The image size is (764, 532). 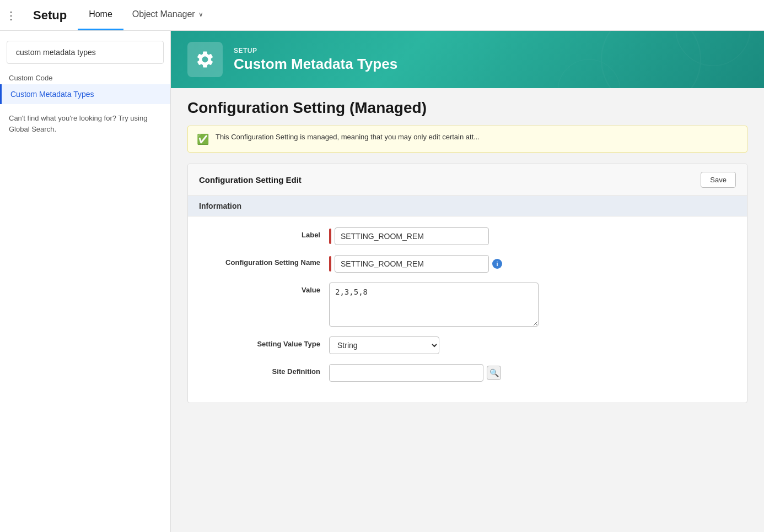 I want to click on info-icon: i, so click(x=497, y=264).